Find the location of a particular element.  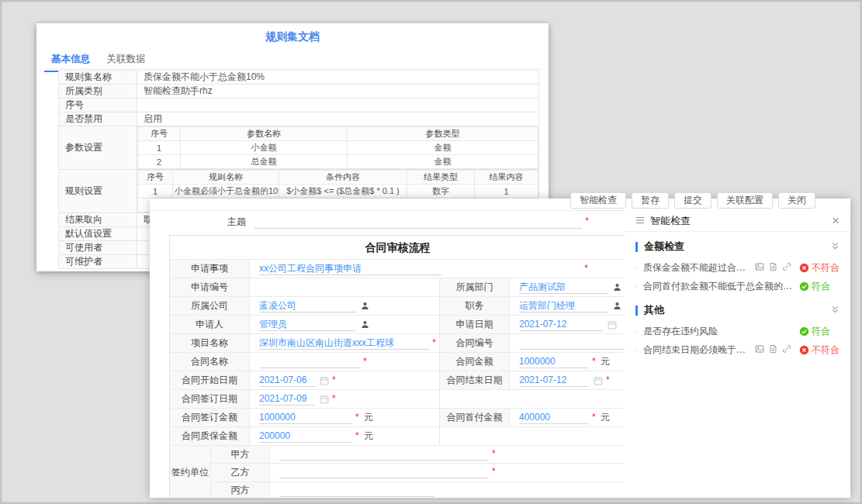

contract-amount-input: 1000000 is located at coordinates (554, 362).